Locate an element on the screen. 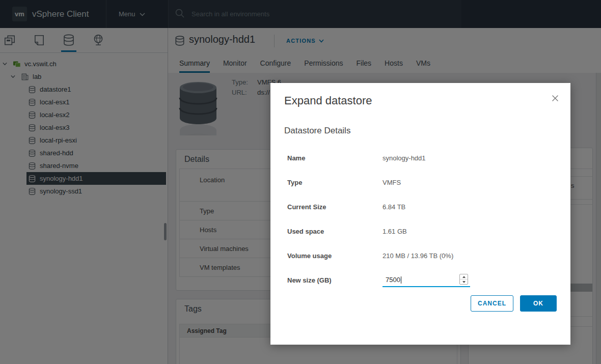 This screenshot has width=601, height=364. field-value: 210 MB / 13.96 TB (0%) is located at coordinates (418, 256).